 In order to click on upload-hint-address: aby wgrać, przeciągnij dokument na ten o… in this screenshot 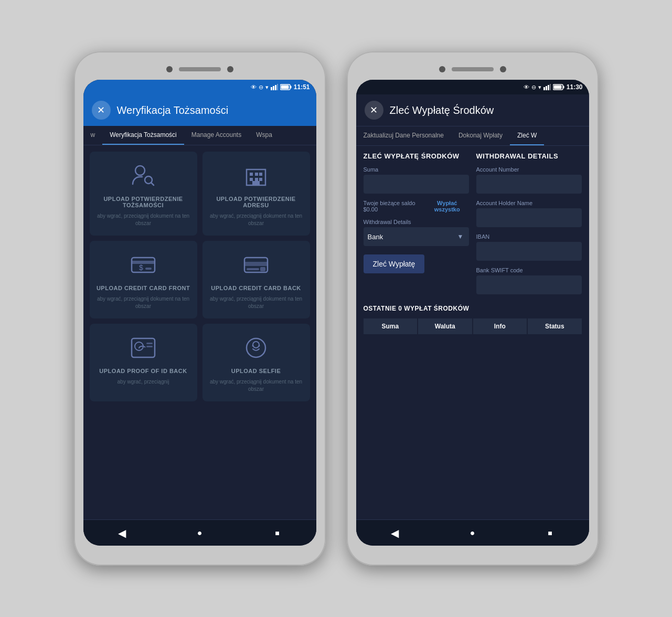, I will do `click(256, 220)`.